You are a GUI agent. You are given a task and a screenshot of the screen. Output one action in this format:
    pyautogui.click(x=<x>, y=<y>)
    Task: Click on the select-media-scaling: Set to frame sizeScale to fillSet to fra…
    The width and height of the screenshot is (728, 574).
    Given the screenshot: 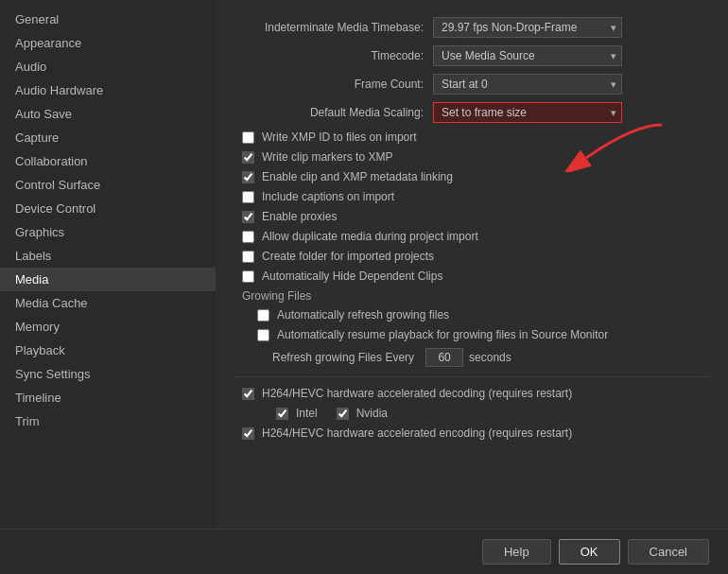 What is the action you would take?
    pyautogui.click(x=528, y=113)
    